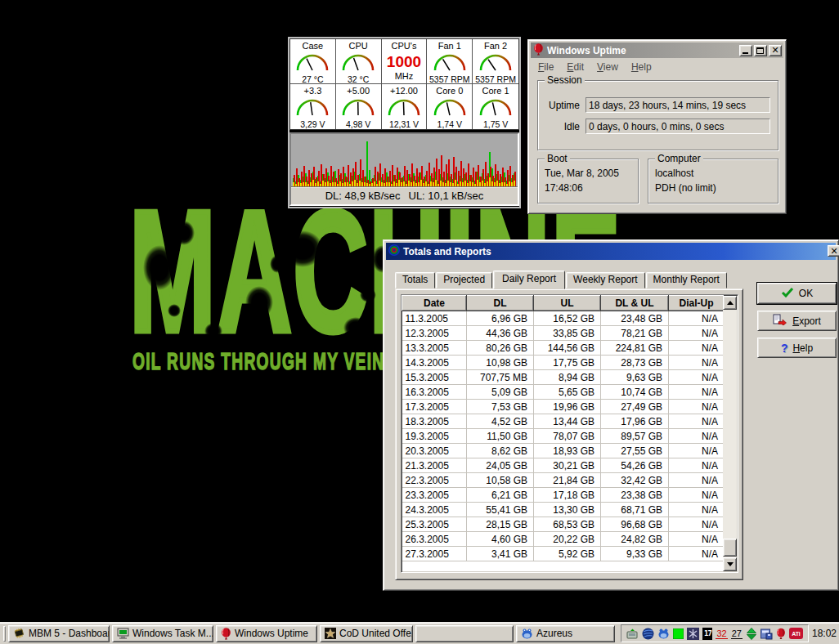 This screenshot has width=839, height=644. What do you see at coordinates (568, 436) in the screenshot?
I see `cell-value: 78,07 GB` at bounding box center [568, 436].